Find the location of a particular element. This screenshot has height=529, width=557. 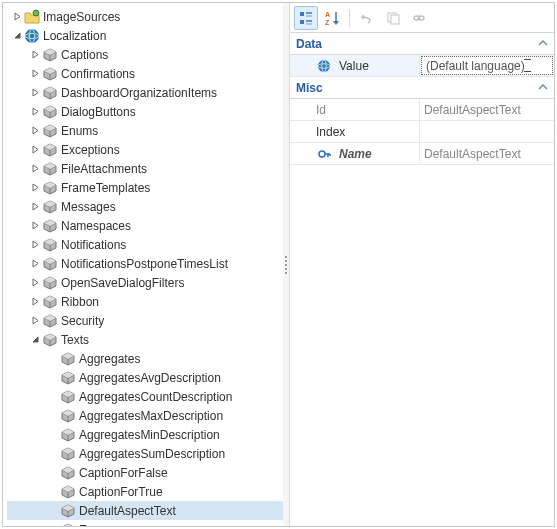

prop-row-name: Name DefaultAspectText is located at coordinates (422, 154).